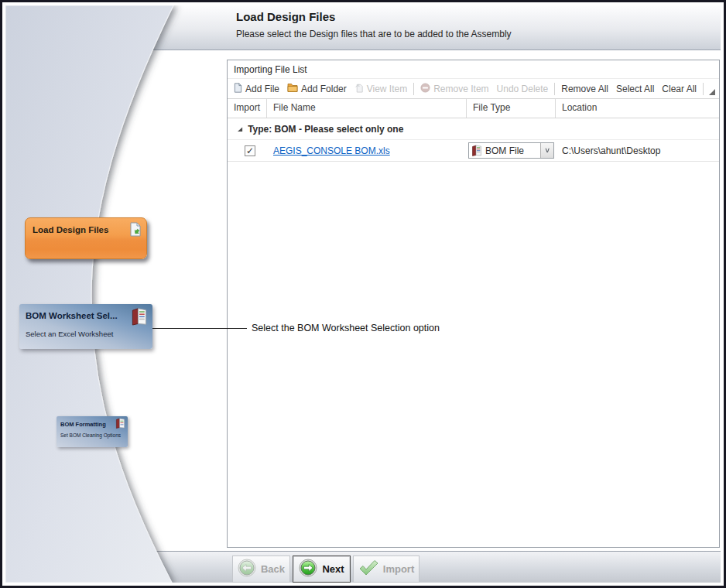 The height and width of the screenshot is (588, 726). I want to click on combo-dropdown-button: ∨, so click(546, 150).